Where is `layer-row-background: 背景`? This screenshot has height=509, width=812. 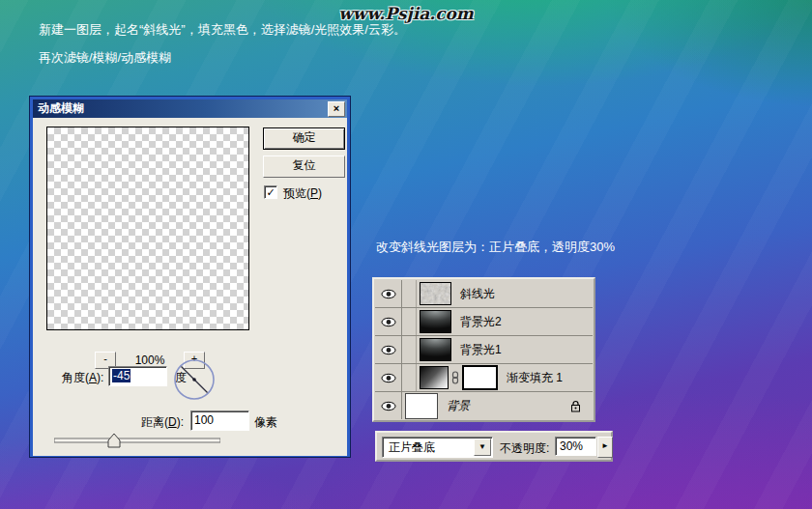 layer-row-background: 背景 is located at coordinates (483, 406).